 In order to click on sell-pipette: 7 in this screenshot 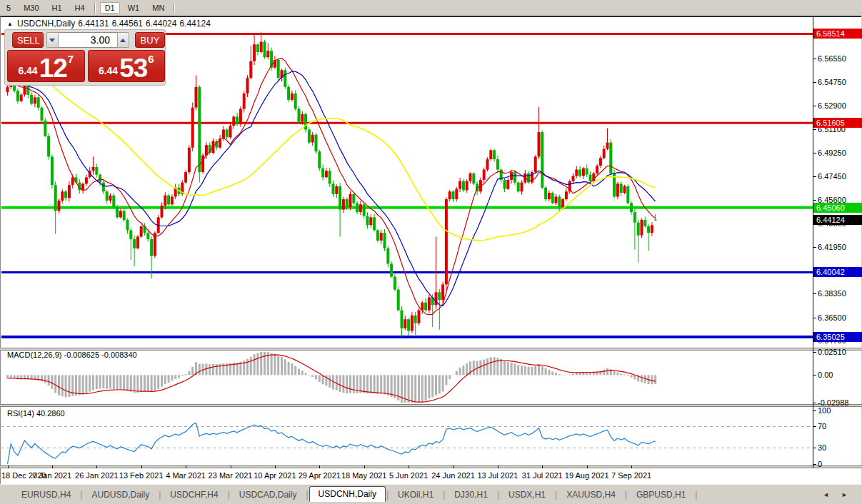, I will do `click(71, 59)`.